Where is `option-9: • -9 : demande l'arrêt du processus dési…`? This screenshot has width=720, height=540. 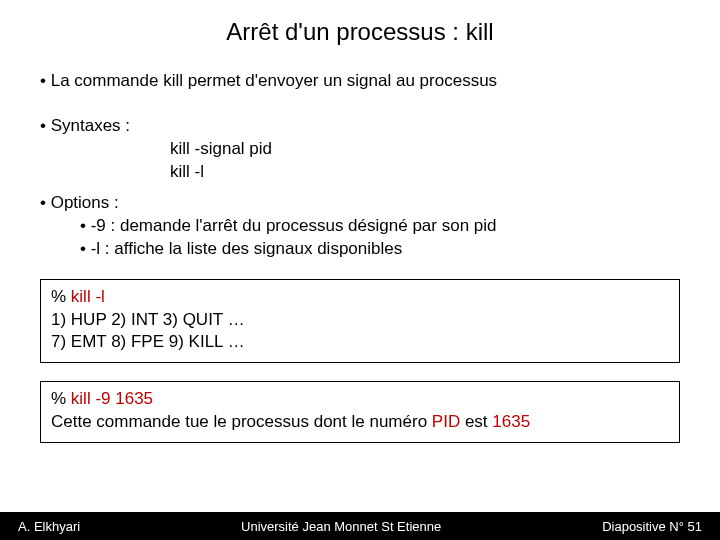 option-9: • -9 : demande l'arrêt du processus dési… is located at coordinates (360, 226).